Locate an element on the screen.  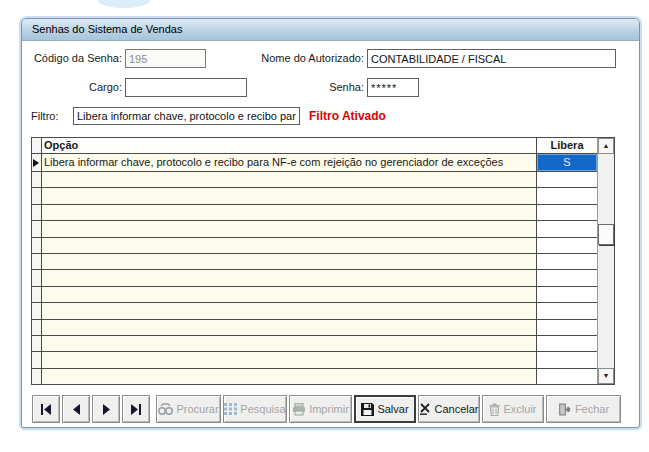
next-record-button is located at coordinates (106, 409).